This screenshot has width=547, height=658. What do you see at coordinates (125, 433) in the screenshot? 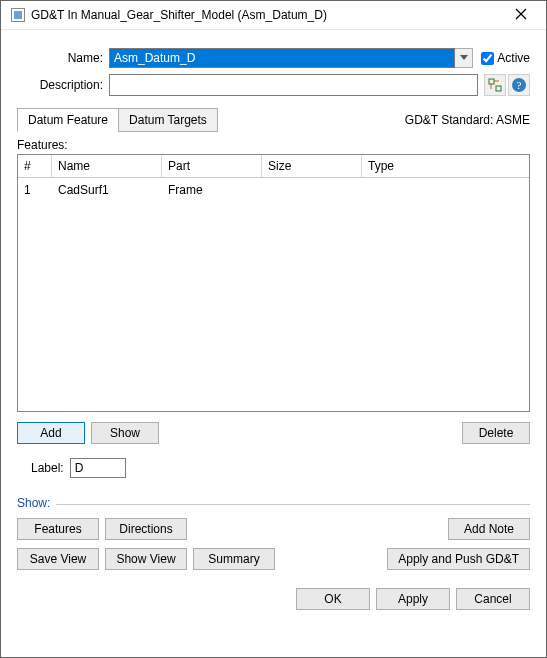
I see `show-button: Show` at bounding box center [125, 433].